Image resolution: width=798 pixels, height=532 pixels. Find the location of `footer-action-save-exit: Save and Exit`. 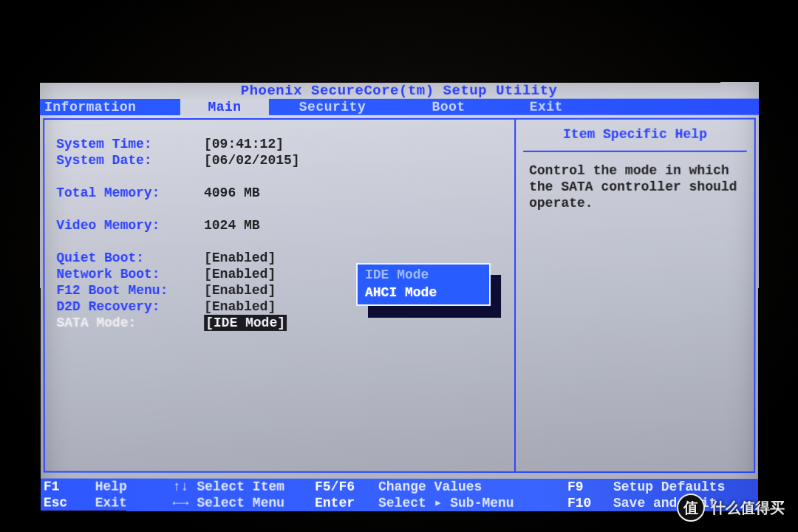

footer-action-save-exit: Save and Exit is located at coordinates (665, 503).